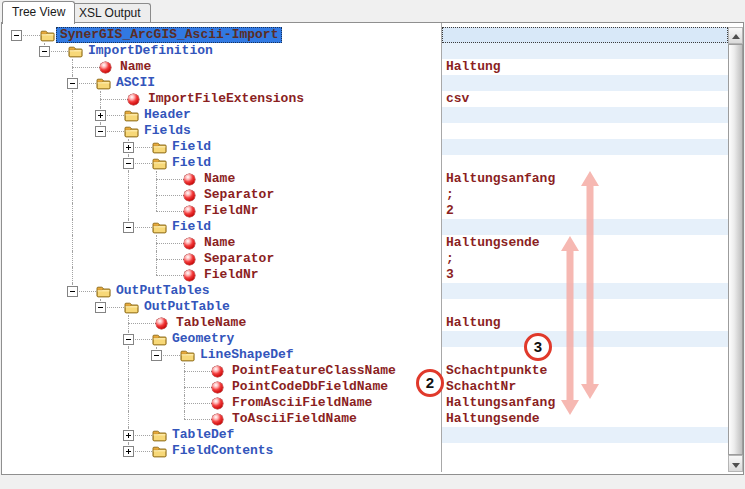 The height and width of the screenshot is (489, 745). I want to click on tree-node-label: TableName, so click(211, 323).